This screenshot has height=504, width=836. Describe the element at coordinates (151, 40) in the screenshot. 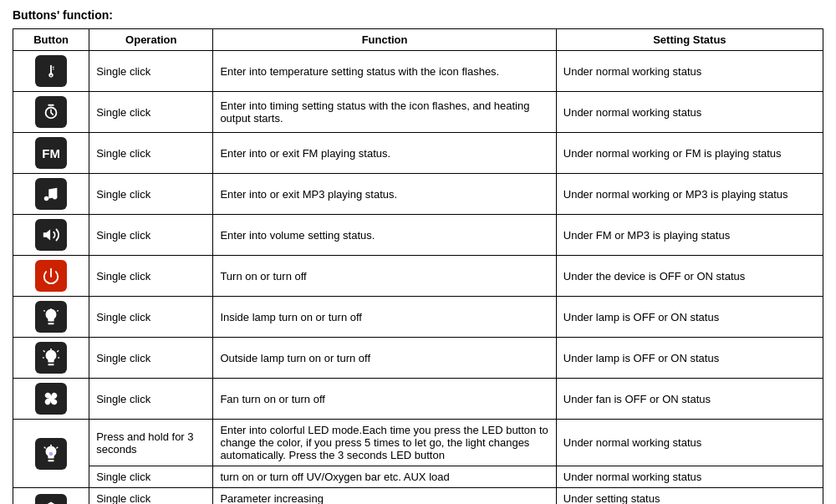

I see `col-operation: Operation` at that location.